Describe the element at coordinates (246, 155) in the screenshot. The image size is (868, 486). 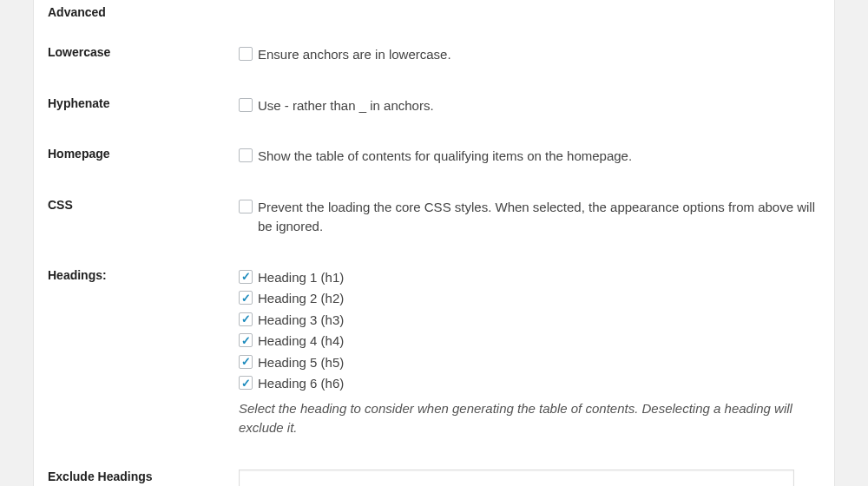
I see `checkbox-homepage` at that location.